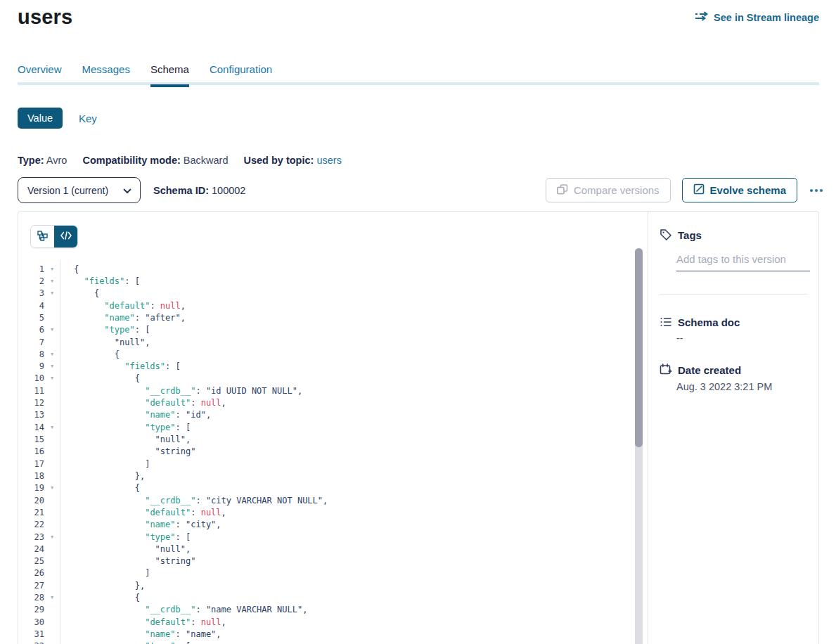 This screenshot has height=644, width=836. What do you see at coordinates (240, 74) in the screenshot?
I see `tab-configuration: Configuration` at bounding box center [240, 74].